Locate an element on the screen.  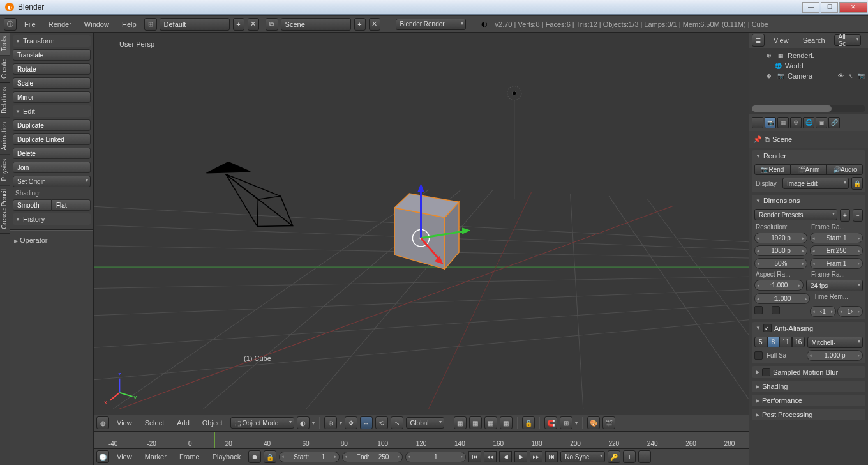
fps-dropdown: 24 fps is located at coordinates (835, 286).